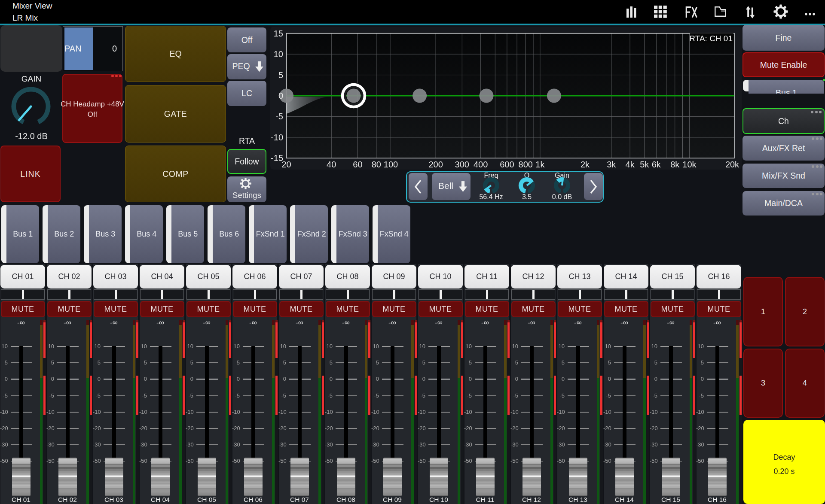 The height and width of the screenshot is (504, 825). I want to click on svg-text: 1k, so click(540, 164).